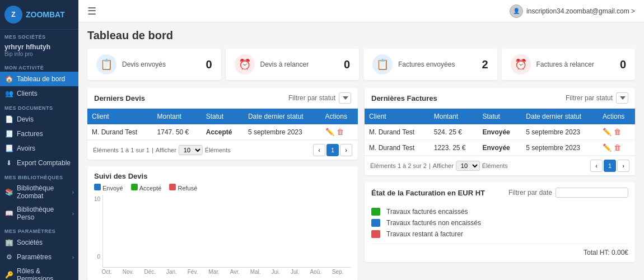  Describe the element at coordinates (39, 140) in the screenshot. I see `sidebar: Z ZOOMBAT MES SOCIÉTÉS yrhryr hfhutyh Bi…` at that location.